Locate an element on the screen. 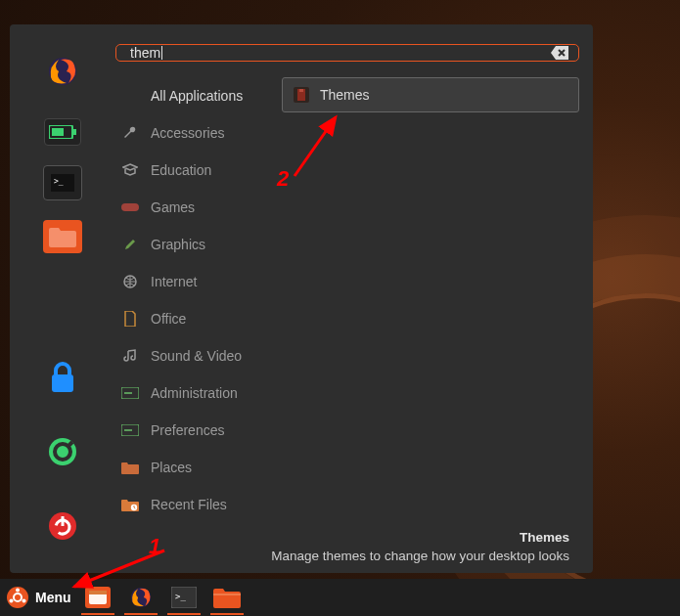 This screenshot has width=680, height=616. search-text: them is located at coordinates (340, 53).